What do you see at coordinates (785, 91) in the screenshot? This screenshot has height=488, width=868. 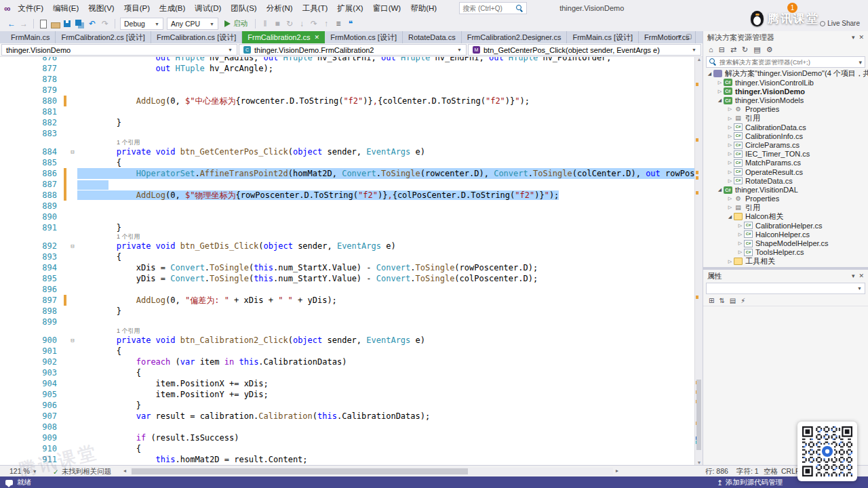 I see `tree-item: ▷C#thinger.VisionDemo` at bounding box center [785, 91].